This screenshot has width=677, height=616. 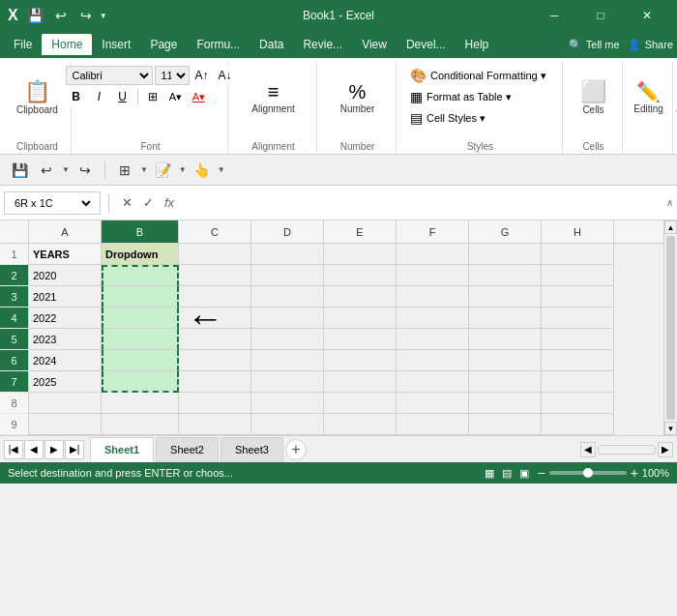 What do you see at coordinates (489, 474) in the screenshot?
I see `page-layout-icon: ▦` at bounding box center [489, 474].